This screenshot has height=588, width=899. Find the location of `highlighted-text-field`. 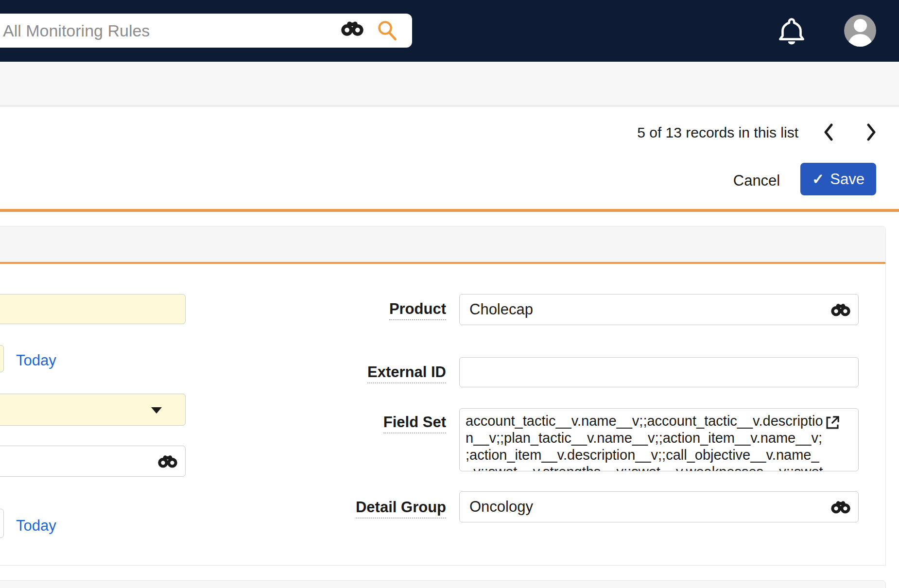

highlighted-text-field is located at coordinates (93, 309).